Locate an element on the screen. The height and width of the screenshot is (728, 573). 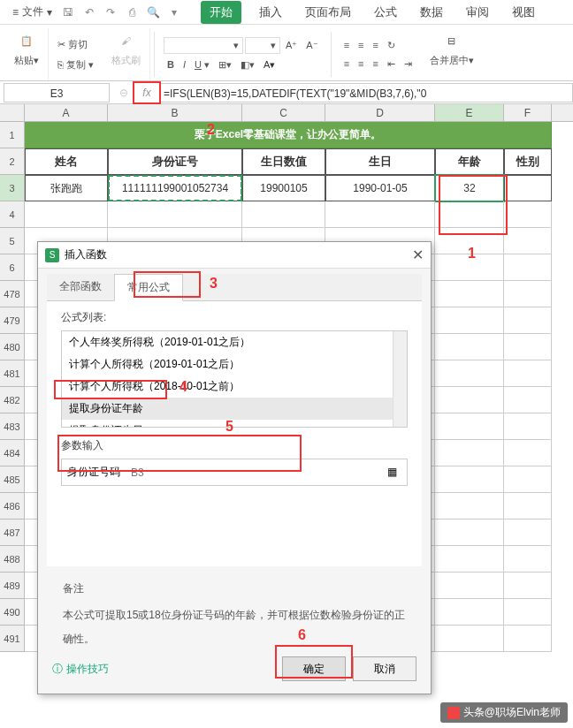
format-painter-button: 🖌 格式刷 is located at coordinates (126, 49).